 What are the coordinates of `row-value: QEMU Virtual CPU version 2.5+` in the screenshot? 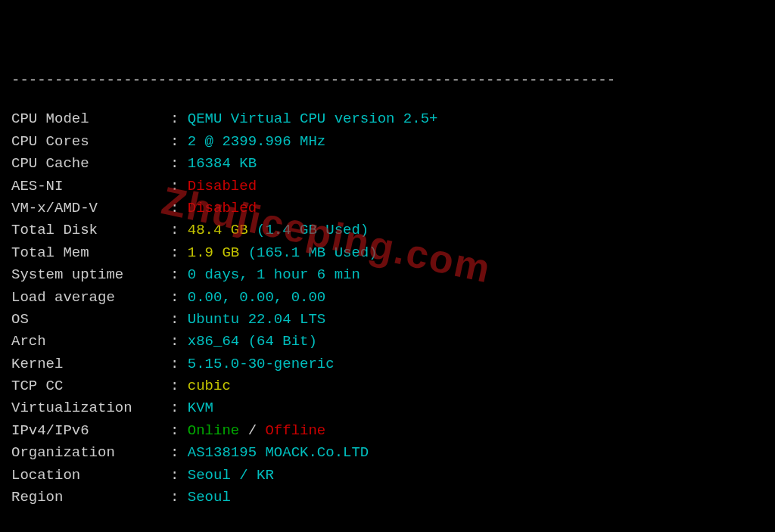 It's located at (313, 119).